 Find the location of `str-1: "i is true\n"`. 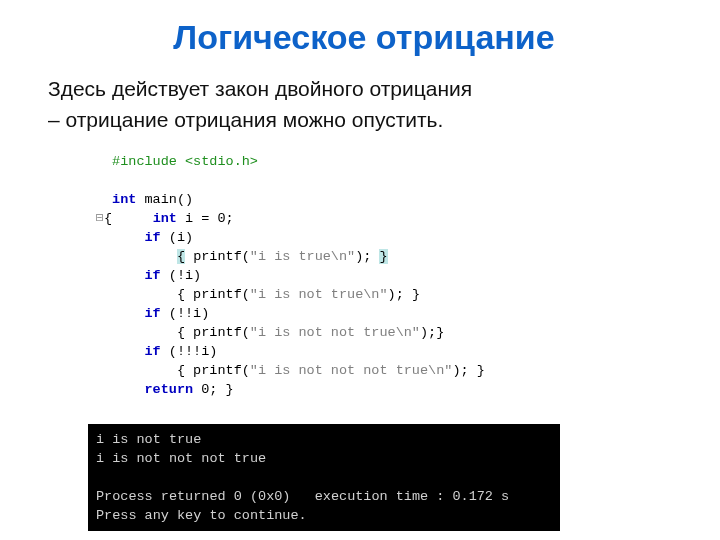

str-1: "i is true\n" is located at coordinates (302, 256).